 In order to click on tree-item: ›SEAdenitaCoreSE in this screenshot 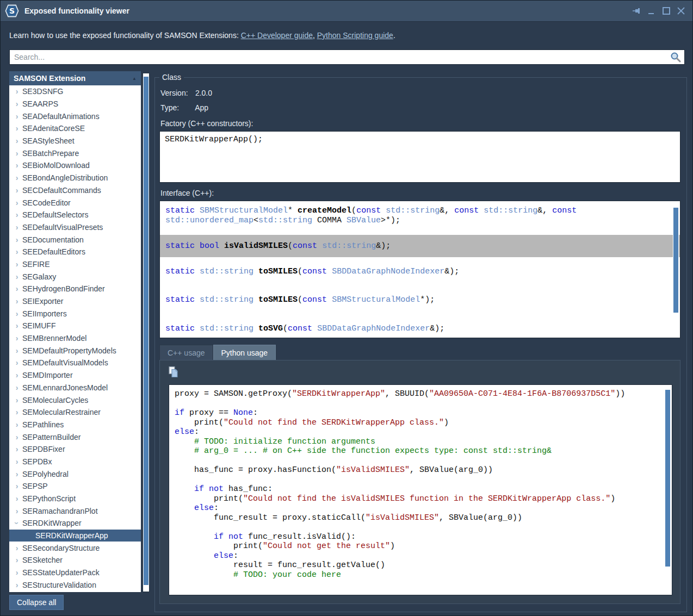, I will do `click(75, 128)`.